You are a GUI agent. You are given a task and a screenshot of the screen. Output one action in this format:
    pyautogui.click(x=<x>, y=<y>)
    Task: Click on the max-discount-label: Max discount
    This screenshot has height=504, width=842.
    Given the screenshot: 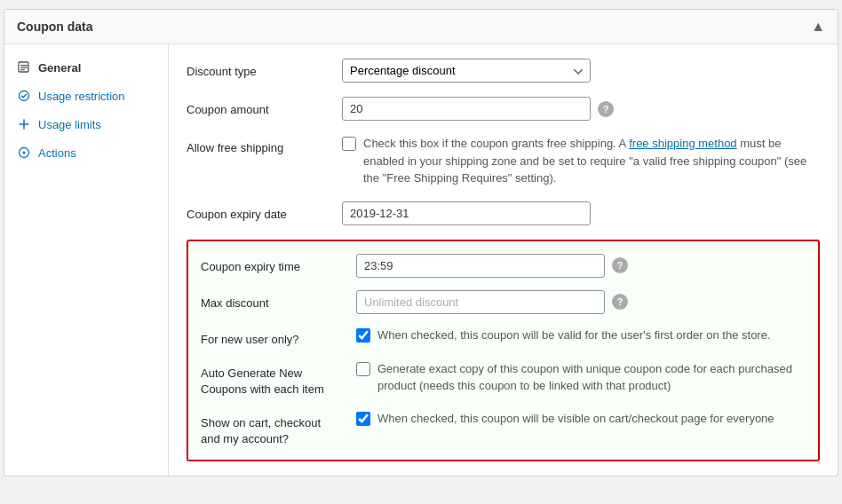 What is the action you would take?
    pyautogui.click(x=279, y=301)
    